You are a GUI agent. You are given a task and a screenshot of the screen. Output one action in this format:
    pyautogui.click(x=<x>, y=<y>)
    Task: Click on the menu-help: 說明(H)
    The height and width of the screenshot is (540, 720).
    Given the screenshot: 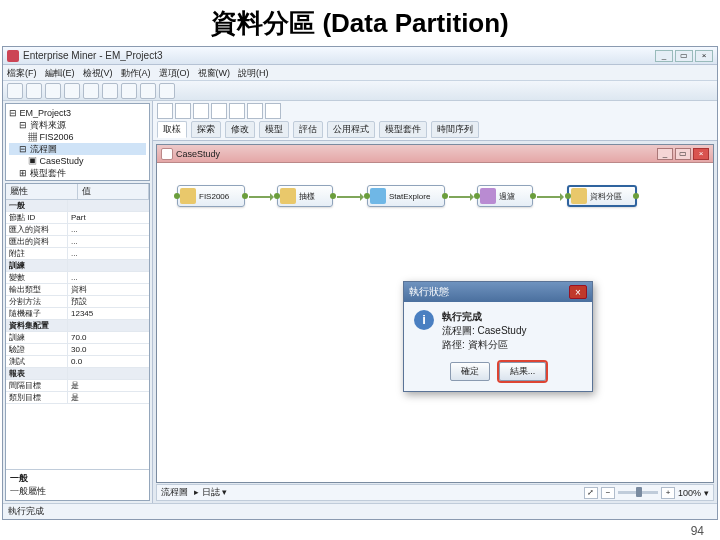 What is the action you would take?
    pyautogui.click(x=254, y=72)
    